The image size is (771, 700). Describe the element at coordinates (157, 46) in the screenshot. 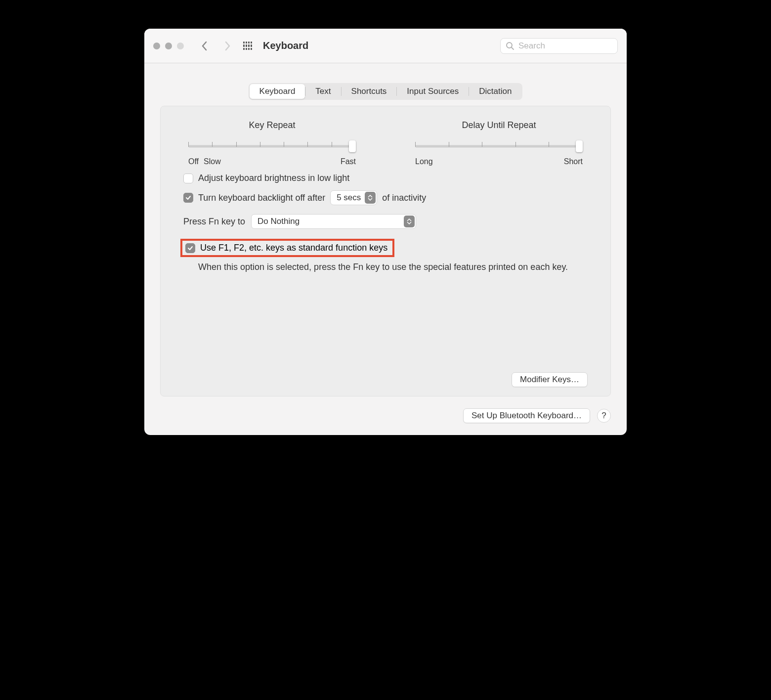

I see `close-icon` at that location.